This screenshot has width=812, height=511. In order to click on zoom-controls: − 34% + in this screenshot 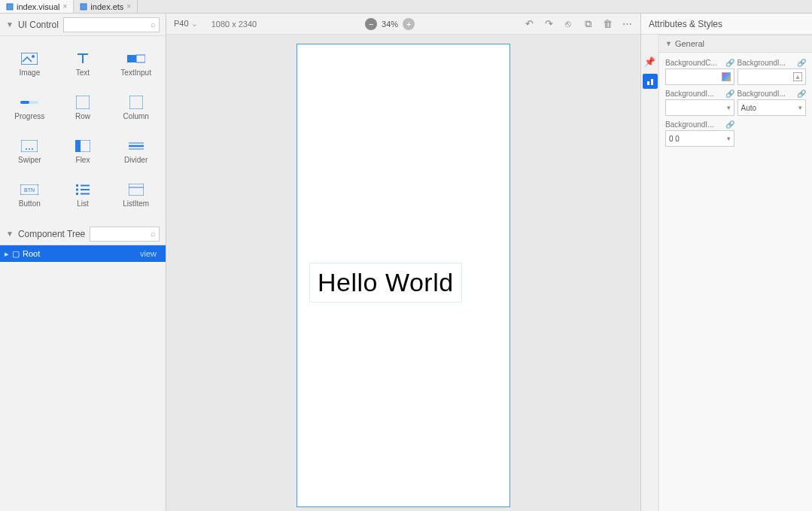, I will do `click(390, 24)`.